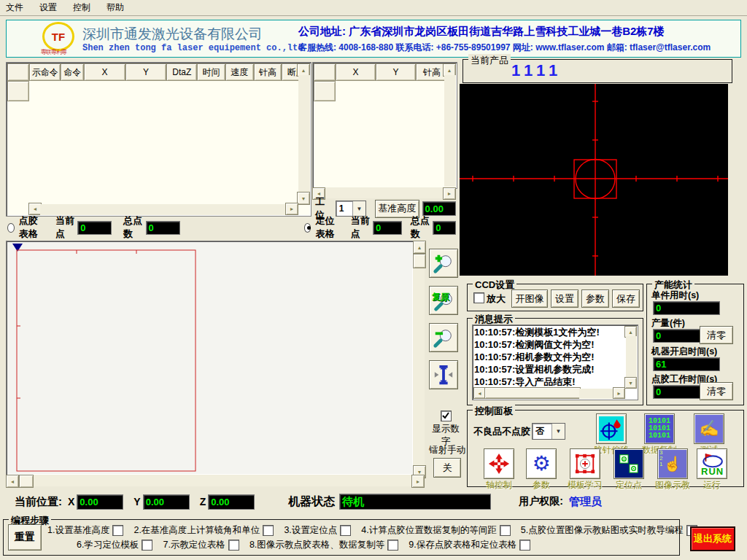  What do you see at coordinates (25, 537) in the screenshot?
I see `reset-button: 重置` at bounding box center [25, 537].